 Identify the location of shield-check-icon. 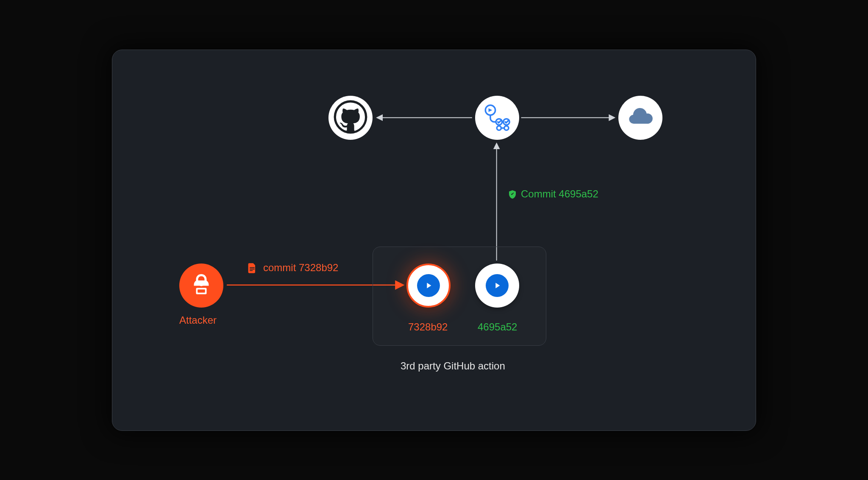
(512, 194).